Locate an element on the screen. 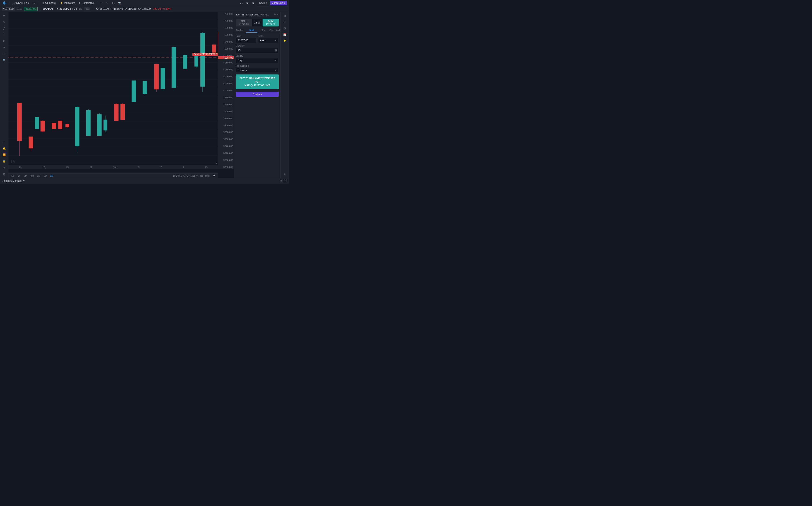  alert-icon: 🔔 is located at coordinates (4, 149).